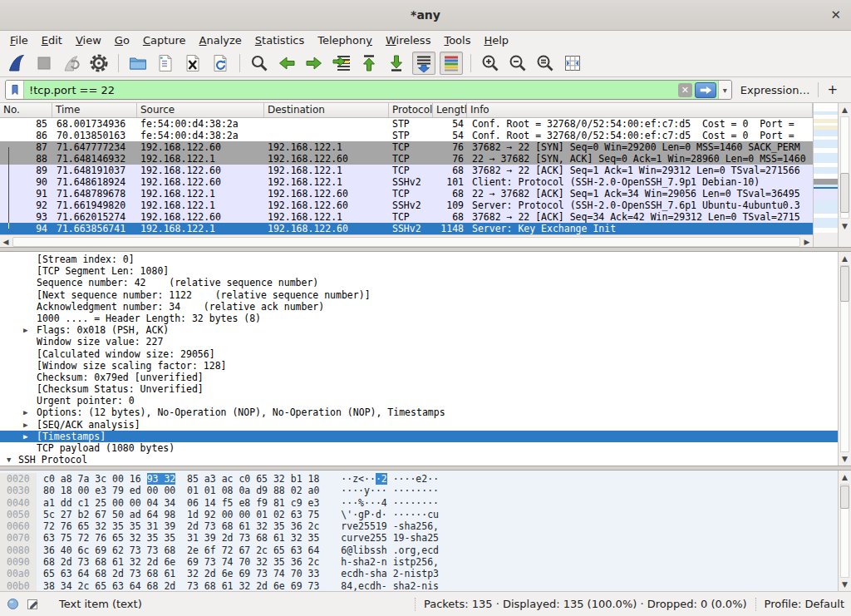 This screenshot has height=616, width=851. What do you see at coordinates (725, 90) in the screenshot?
I see `filter-history-caret-icon: ▾` at bounding box center [725, 90].